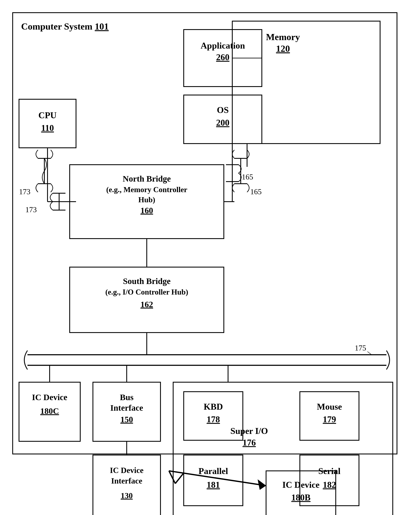  What do you see at coordinates (147, 200) in the screenshot?
I see `svg-text: Hub)` at bounding box center [147, 200].